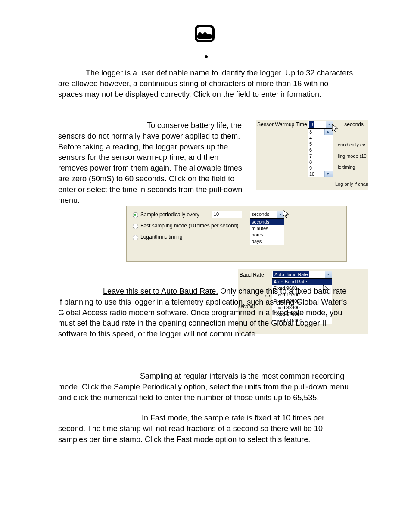 The image size is (411, 532). I want to click on text: In Fast mode, the sample rate is fixed a…, so click(191, 429).